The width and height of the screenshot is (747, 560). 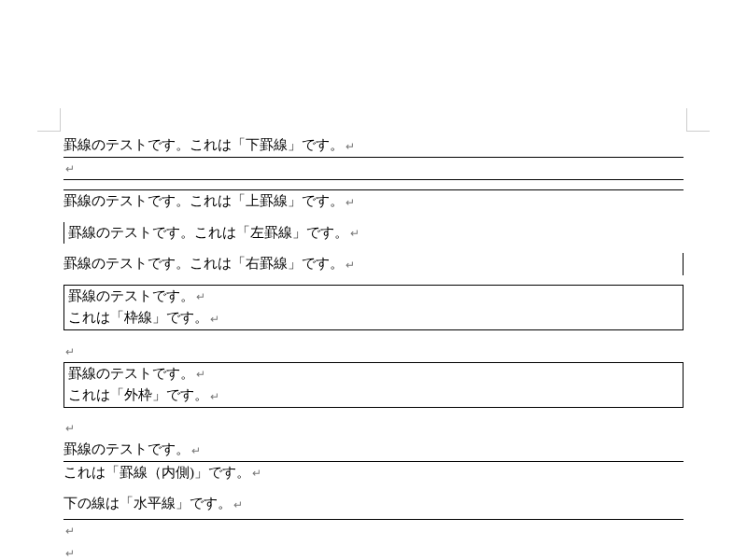 I want to click on paragraph-inner-border: 罫線のテストです。 これは「罫線（内側)」です。, so click(x=374, y=461).